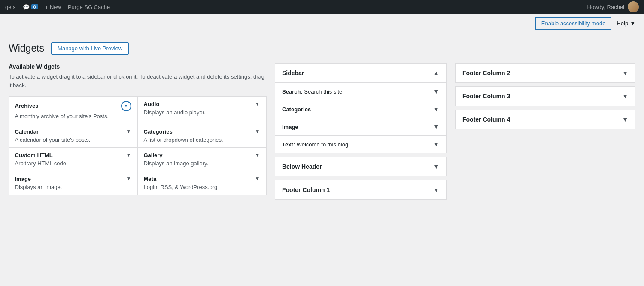  I want to click on help-label: Help, so click(623, 23).